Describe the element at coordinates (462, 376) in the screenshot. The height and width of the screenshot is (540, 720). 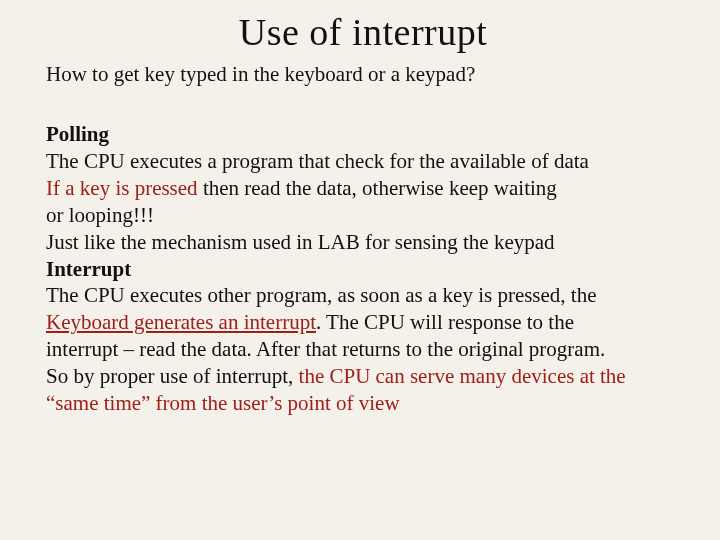
I see `interrupt-serve-highlight-a: the CPU can serve many devices at the` at that location.